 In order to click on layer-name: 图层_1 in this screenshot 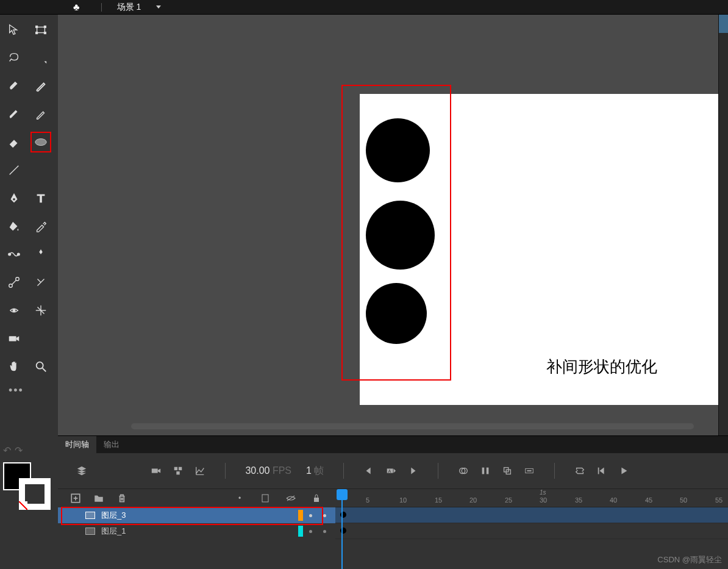, I will do `click(196, 531)`.